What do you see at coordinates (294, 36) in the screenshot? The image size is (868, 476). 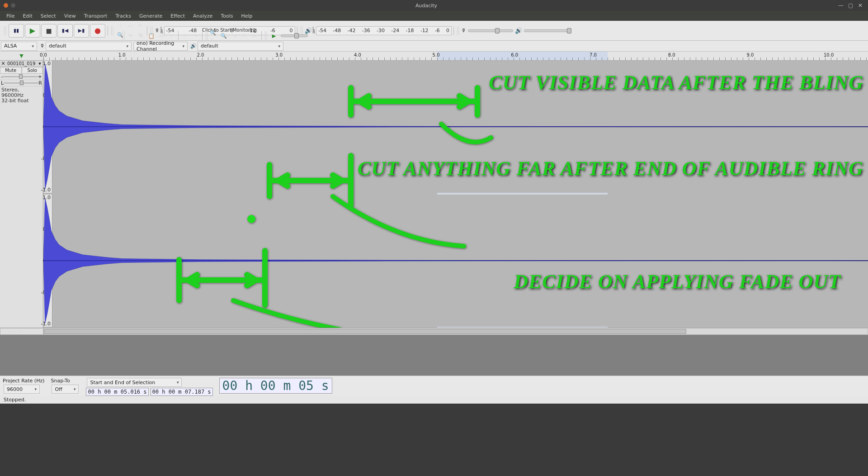 I see `play-speed-slider` at bounding box center [294, 36].